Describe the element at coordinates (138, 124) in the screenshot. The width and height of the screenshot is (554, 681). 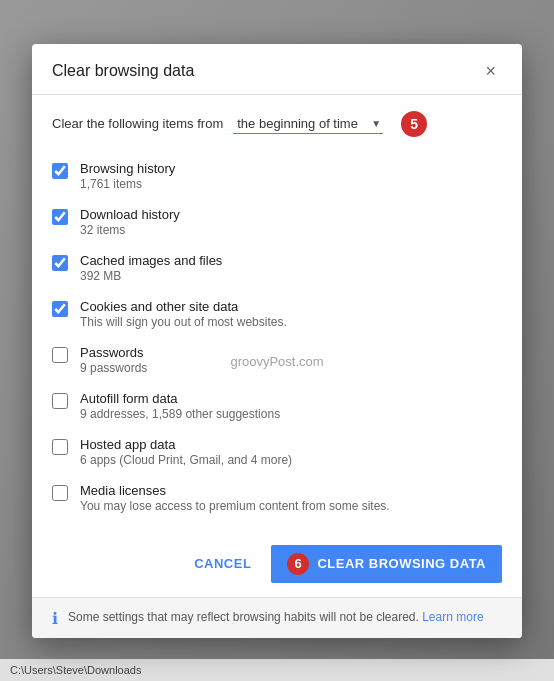
I see `time-range-label: Clear the following items from` at that location.